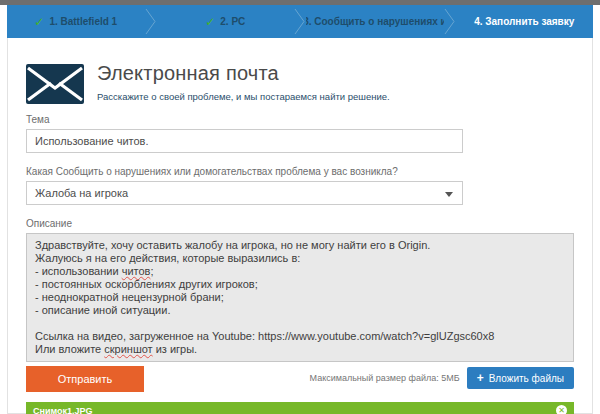 The height and width of the screenshot is (414, 600). Describe the element at coordinates (55, 84) in the screenshot. I see `envelope-icon` at that location.